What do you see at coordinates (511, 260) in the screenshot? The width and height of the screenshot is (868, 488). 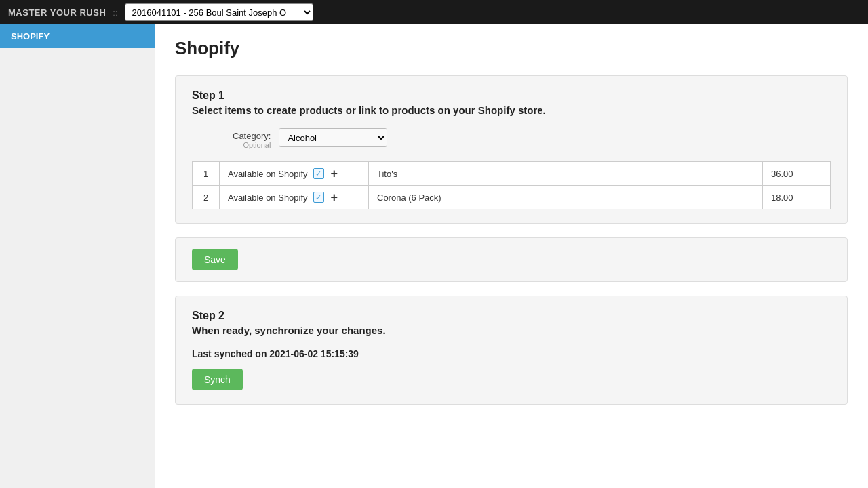 I see `save-section: Save` at bounding box center [511, 260].